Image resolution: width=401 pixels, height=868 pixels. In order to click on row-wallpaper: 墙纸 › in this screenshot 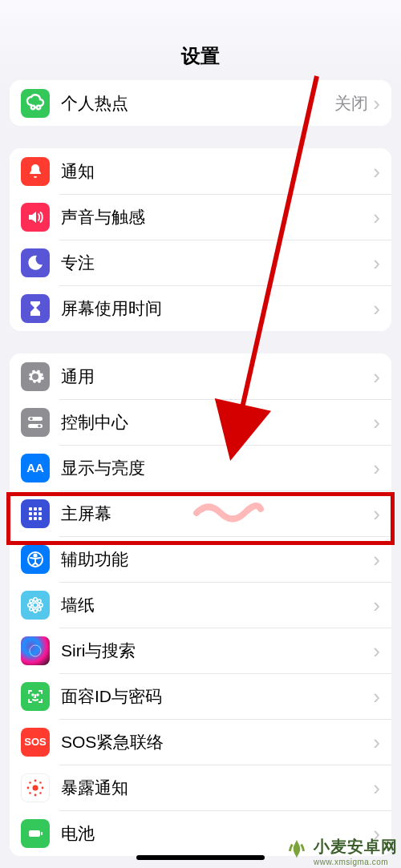, I will do `click(200, 604)`.